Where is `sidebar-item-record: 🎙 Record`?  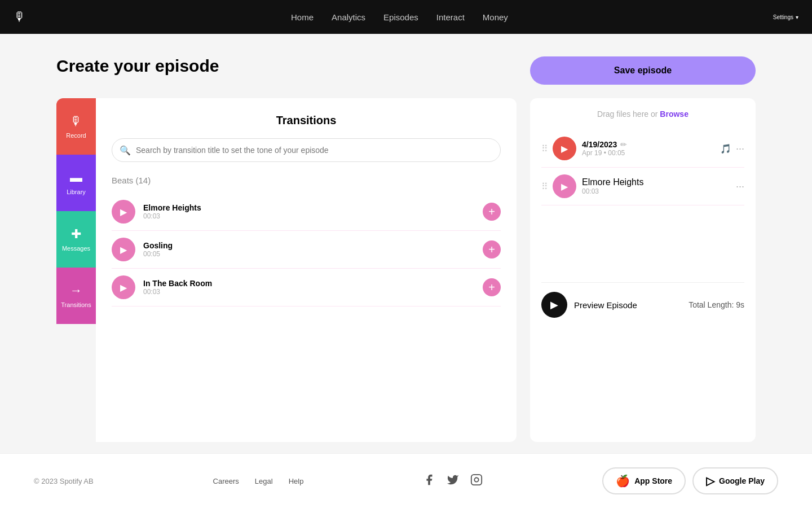
sidebar-item-record: 🎙 Record is located at coordinates (76, 126).